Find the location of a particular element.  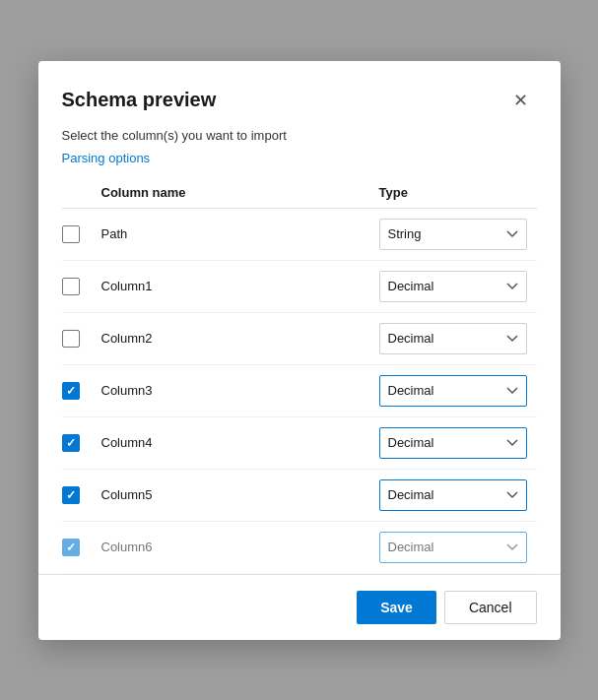

cancel-button: Cancel is located at coordinates (491, 607).